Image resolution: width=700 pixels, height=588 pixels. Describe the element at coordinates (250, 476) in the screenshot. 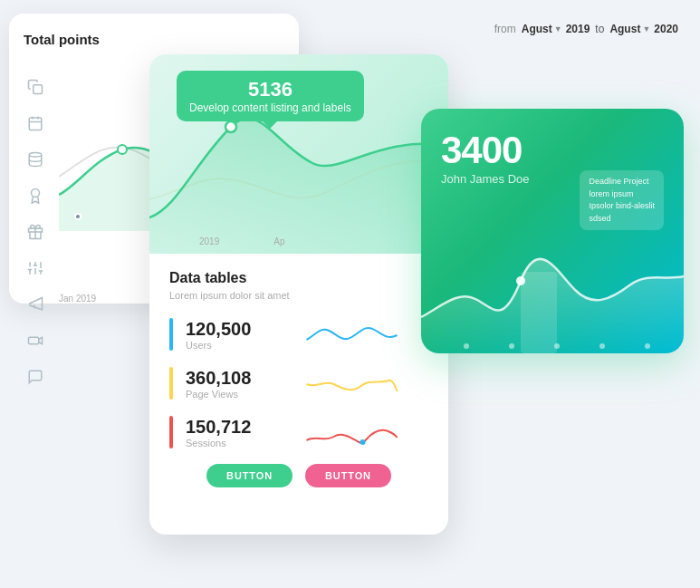

I see `button-green: BUTTON` at that location.